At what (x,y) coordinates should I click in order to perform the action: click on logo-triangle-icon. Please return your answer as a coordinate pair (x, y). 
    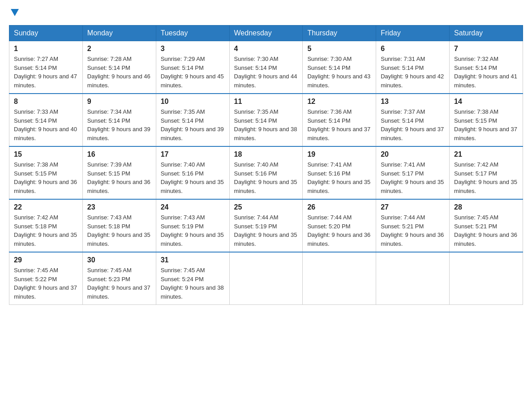
    Looking at the image, I should click on (15, 12).